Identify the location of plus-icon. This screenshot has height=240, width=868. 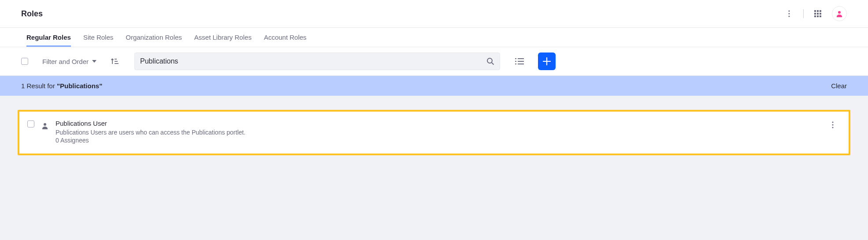
(547, 61).